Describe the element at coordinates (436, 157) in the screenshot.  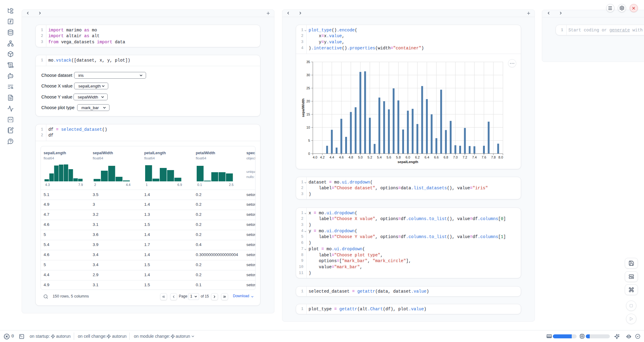
I see `svg-text: 6.6` at that location.